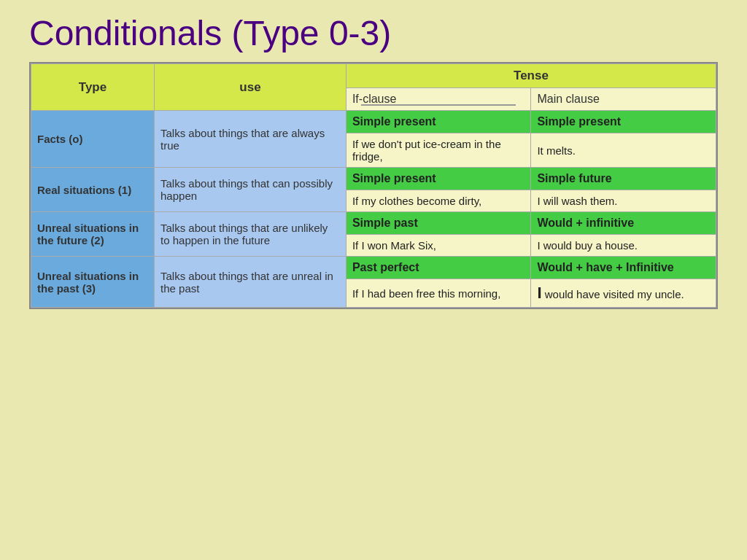  What do you see at coordinates (93, 139) in the screenshot?
I see `row1-type: Facts (o)` at bounding box center [93, 139].